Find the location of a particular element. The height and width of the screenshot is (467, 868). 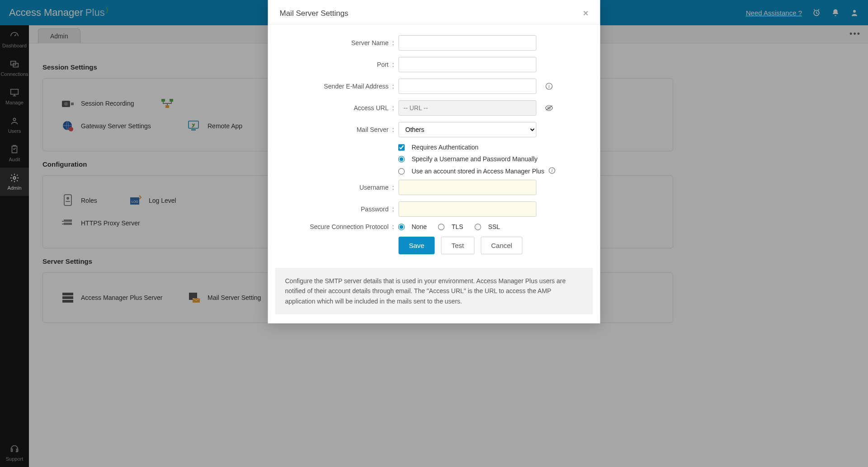

manual-radio-text: Specify a Username and Password Manually is located at coordinates (475, 159).